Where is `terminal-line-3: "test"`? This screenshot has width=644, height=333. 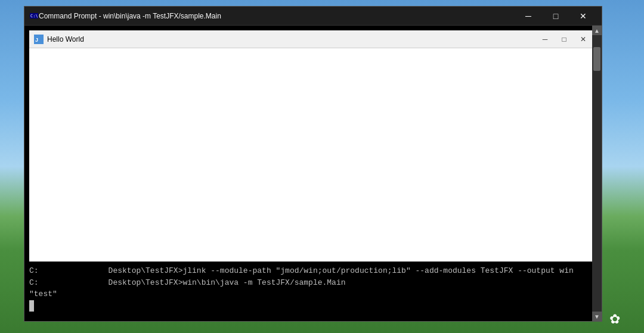 terminal-line-3: "test" is located at coordinates (313, 294).